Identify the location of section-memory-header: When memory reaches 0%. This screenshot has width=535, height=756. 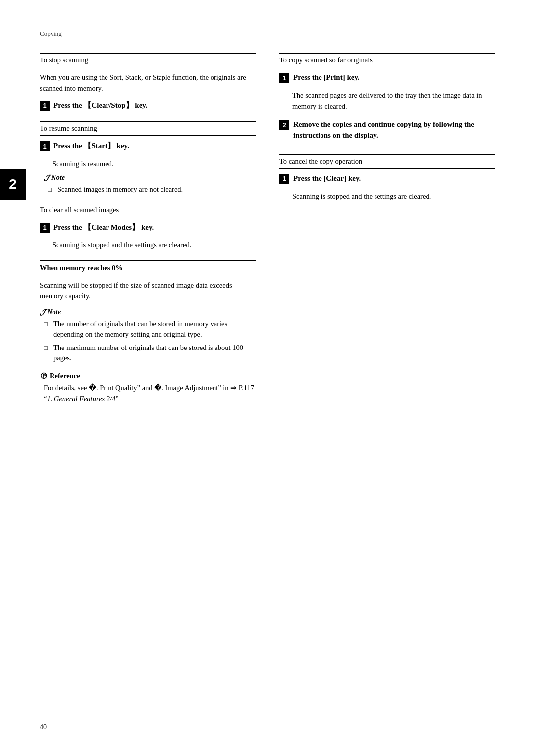
(148, 268).